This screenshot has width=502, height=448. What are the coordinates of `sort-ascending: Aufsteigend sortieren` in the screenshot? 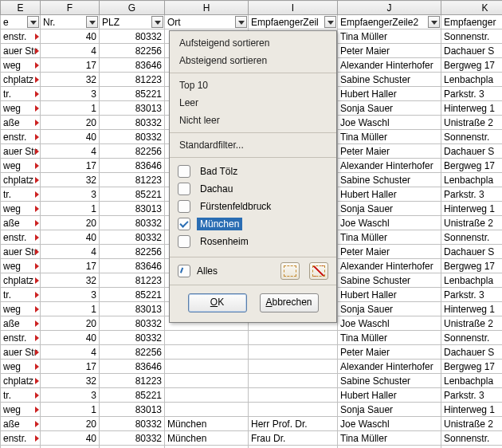 It's located at (253, 43).